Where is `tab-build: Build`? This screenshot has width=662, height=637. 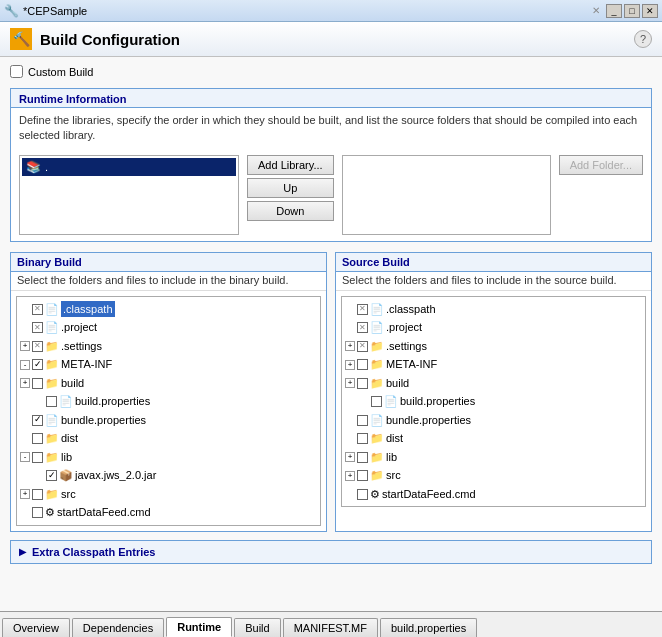 tab-build: Build is located at coordinates (257, 628).